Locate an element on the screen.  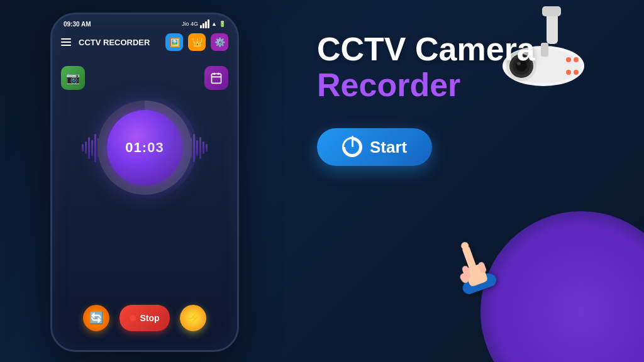
wifi-icon: ▲ is located at coordinates (214, 24).